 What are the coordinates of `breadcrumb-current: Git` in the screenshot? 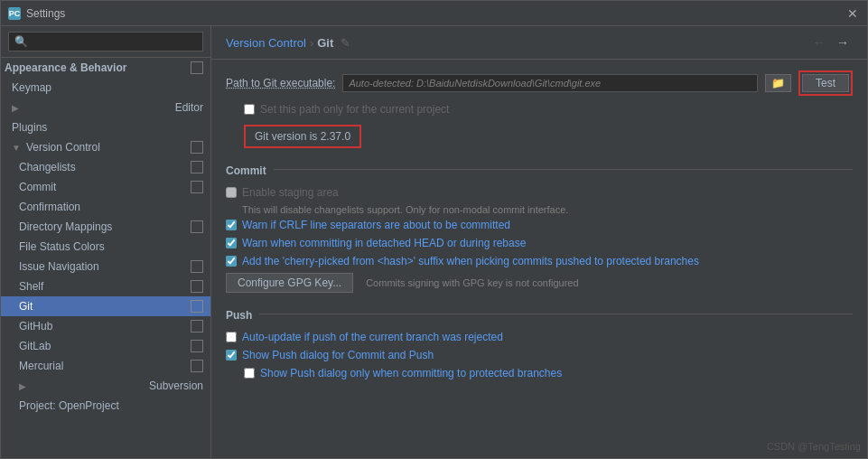 It's located at (325, 43).